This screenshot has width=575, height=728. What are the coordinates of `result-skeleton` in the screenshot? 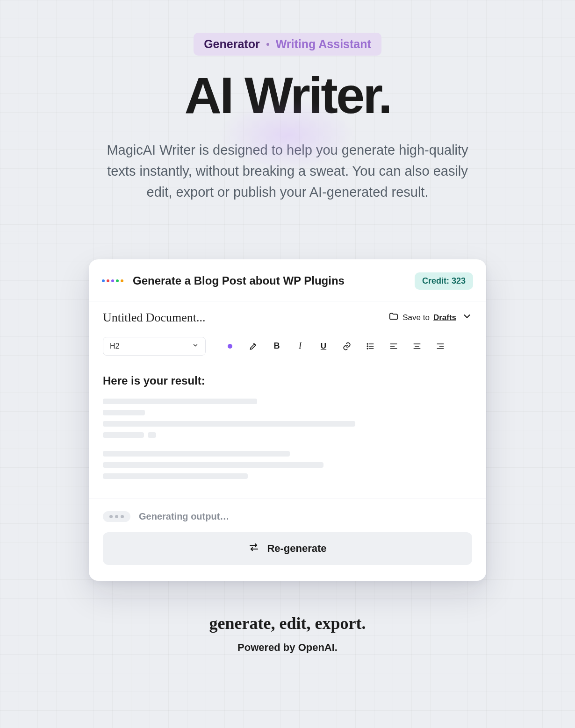 It's located at (288, 439).